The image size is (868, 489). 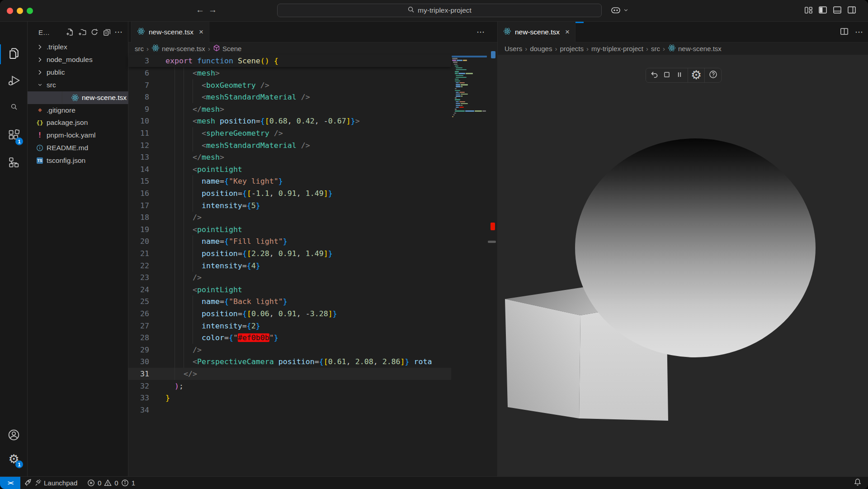 What do you see at coordinates (837, 11) in the screenshot?
I see `toggle-panel-button` at bounding box center [837, 11].